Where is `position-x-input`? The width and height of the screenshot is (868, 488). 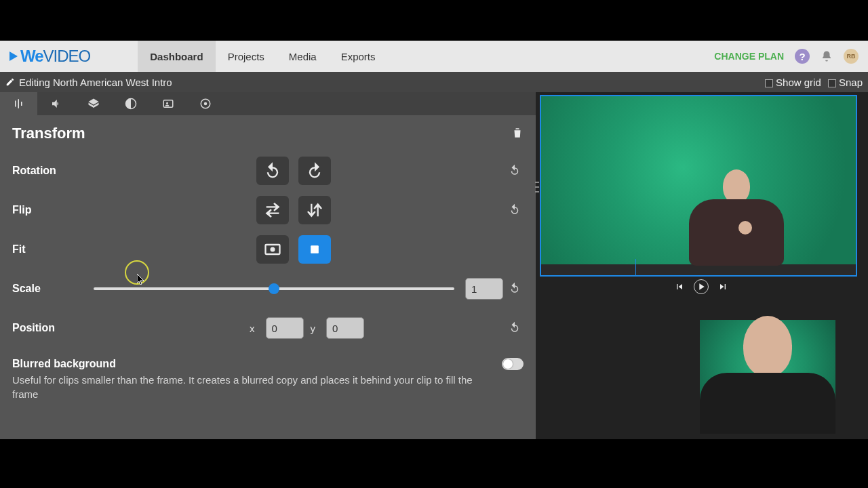 position-x-input is located at coordinates (285, 328).